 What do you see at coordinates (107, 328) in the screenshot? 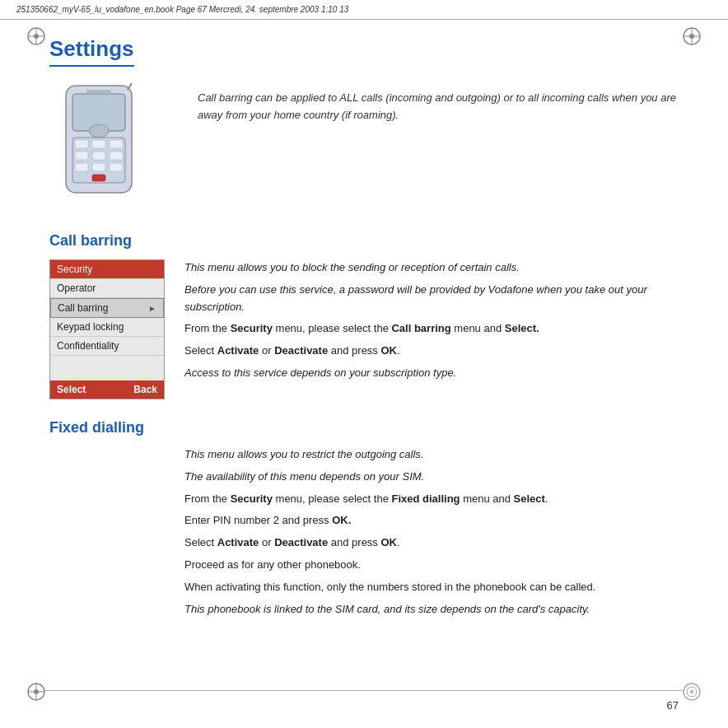
I see `menu-item-keypad-locking: Keypad locking` at bounding box center [107, 328].